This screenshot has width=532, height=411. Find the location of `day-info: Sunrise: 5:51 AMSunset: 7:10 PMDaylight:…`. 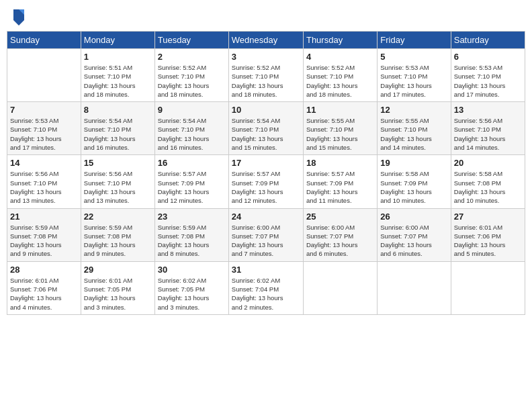

day-info: Sunrise: 5:51 AMSunset: 7:10 PMDaylight:… is located at coordinates (118, 81).